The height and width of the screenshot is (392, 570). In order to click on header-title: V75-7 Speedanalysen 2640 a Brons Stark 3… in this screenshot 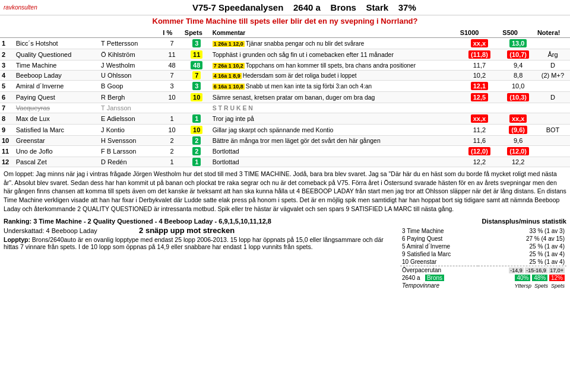, I will do `click(304, 7)`.